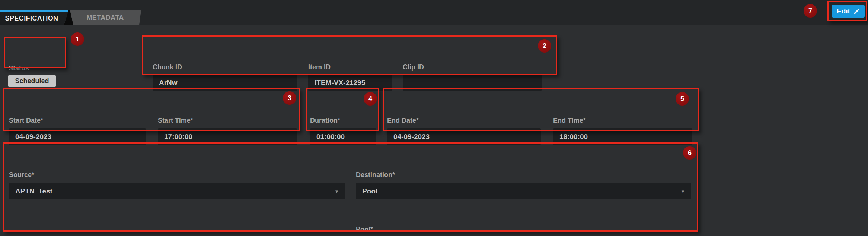 The width and height of the screenshot is (868, 236). Describe the element at coordinates (810, 11) in the screenshot. I see `annotation-circle-7: 7` at that location.